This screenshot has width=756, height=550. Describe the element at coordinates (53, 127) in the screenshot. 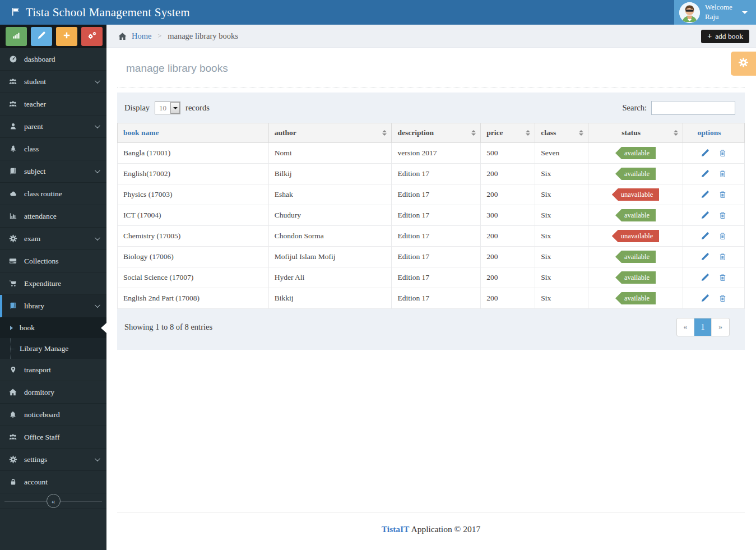

I see `sidebar-item-parent: parent` at that location.